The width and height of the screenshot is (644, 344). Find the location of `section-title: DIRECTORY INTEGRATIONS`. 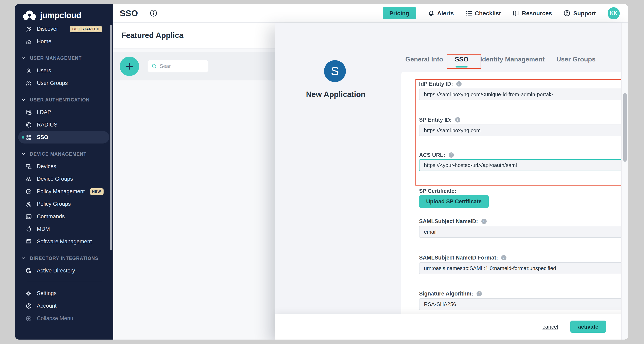

section-title: DIRECTORY INTEGRATIONS is located at coordinates (64, 258).